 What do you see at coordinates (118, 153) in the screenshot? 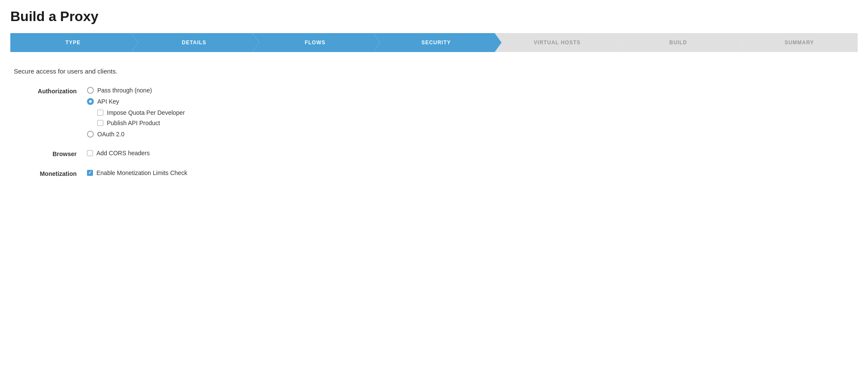
I see `add-cors-option: Add CORS headers` at bounding box center [118, 153].